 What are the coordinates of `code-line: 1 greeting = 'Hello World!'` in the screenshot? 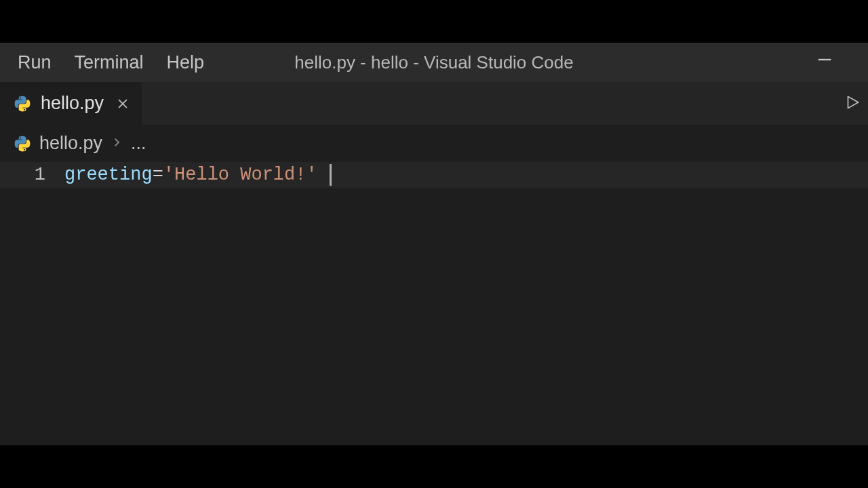 It's located at (434, 175).